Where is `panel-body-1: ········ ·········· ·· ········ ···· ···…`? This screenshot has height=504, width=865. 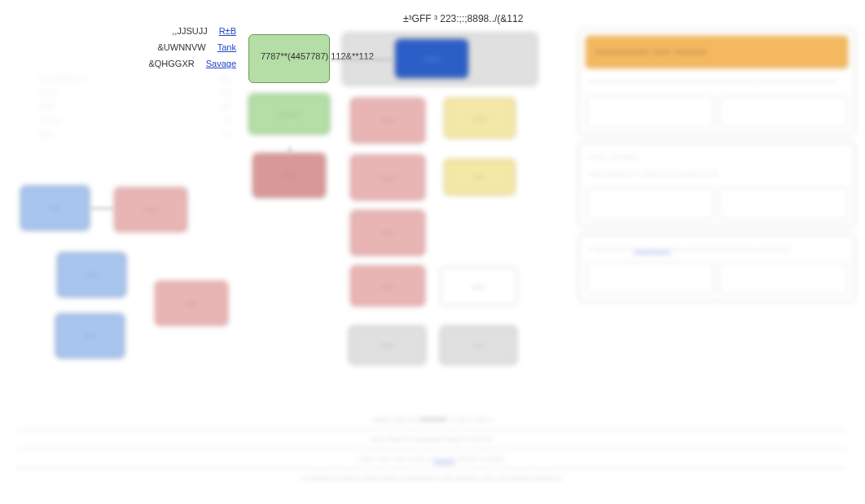
panel-body-1: ········ ·········· ·· ········ ···· ···… is located at coordinates (717, 81).